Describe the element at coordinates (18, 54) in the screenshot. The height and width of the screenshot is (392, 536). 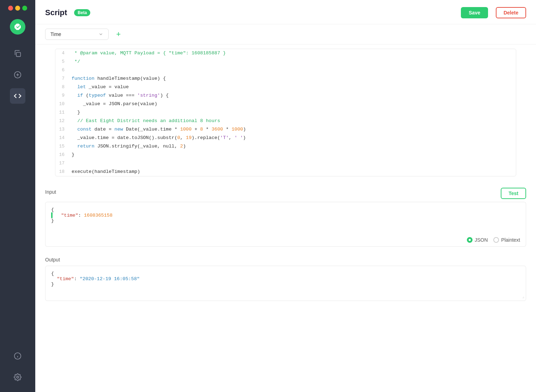
I see `sidebar-item-duplicate` at that location.